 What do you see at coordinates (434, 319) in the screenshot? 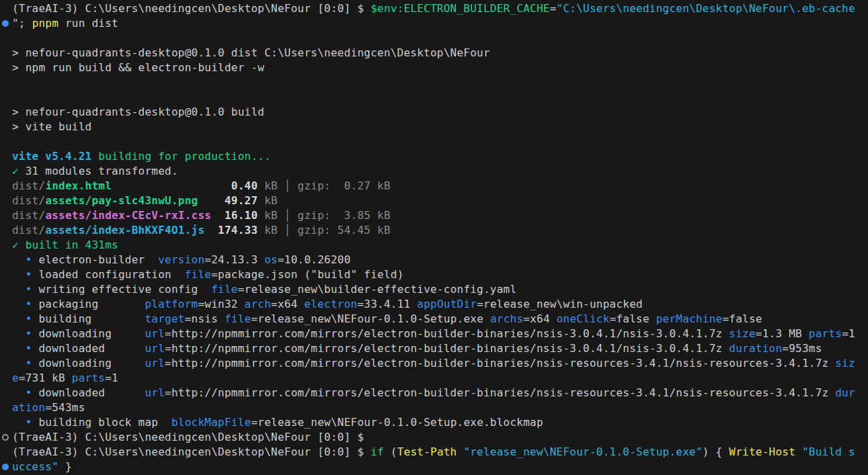
I see `terminal-line: • building target=nsis file=release_new\…` at bounding box center [434, 319].